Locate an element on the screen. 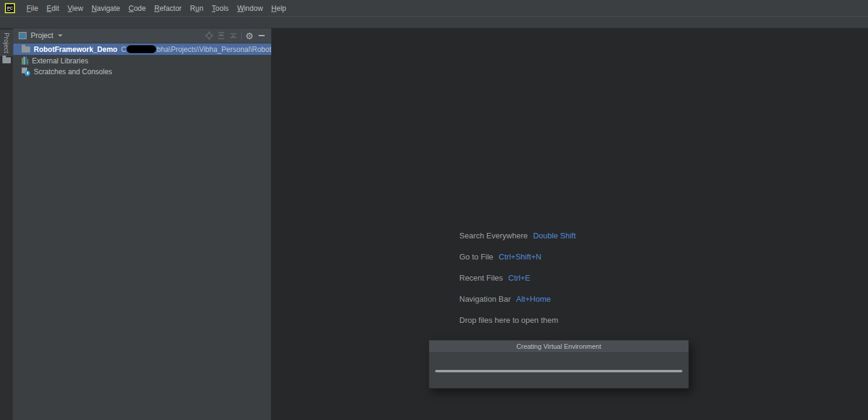 The image size is (868, 420). hint-recent-files: Recent Files Ctrl+E is located at coordinates (517, 278).